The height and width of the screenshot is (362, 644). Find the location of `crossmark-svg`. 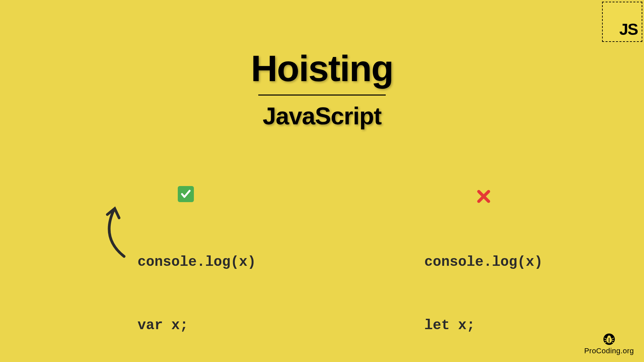

crossmark-svg is located at coordinates (484, 196).